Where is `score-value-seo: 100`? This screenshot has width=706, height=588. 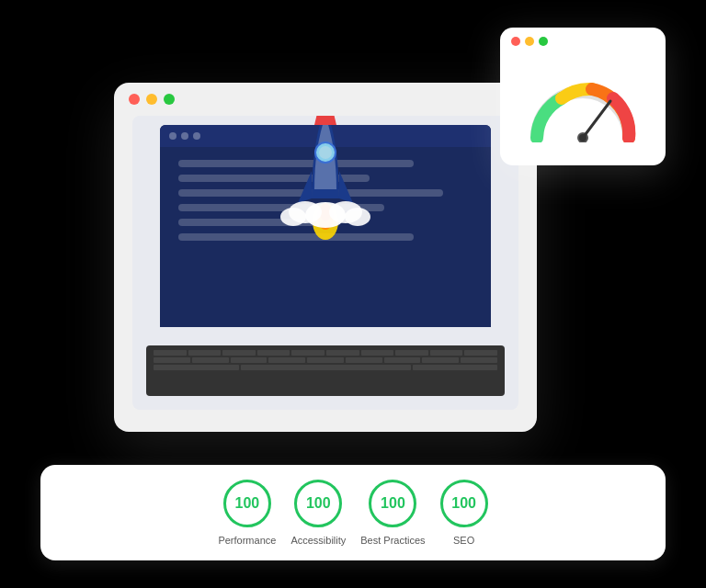 score-value-seo: 100 is located at coordinates (463, 503).